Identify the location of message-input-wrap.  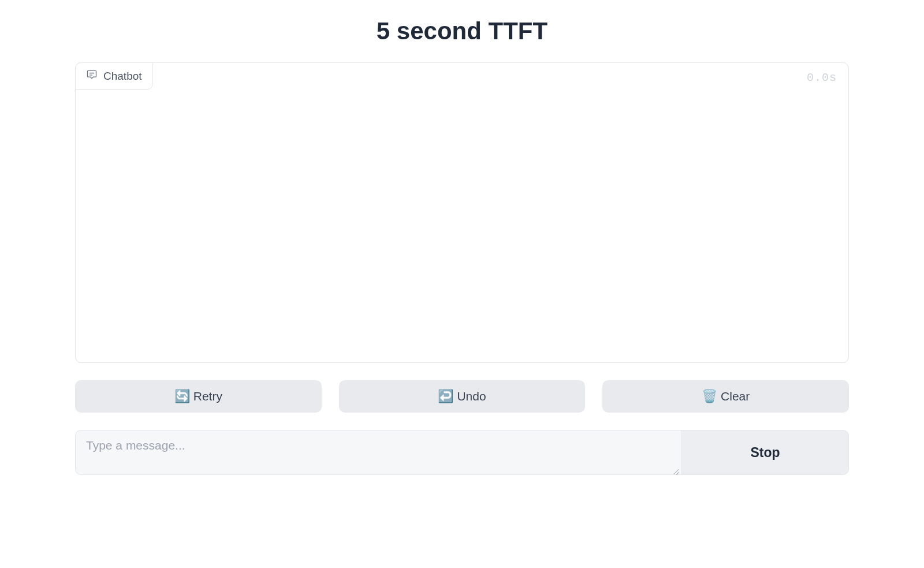
(378, 454).